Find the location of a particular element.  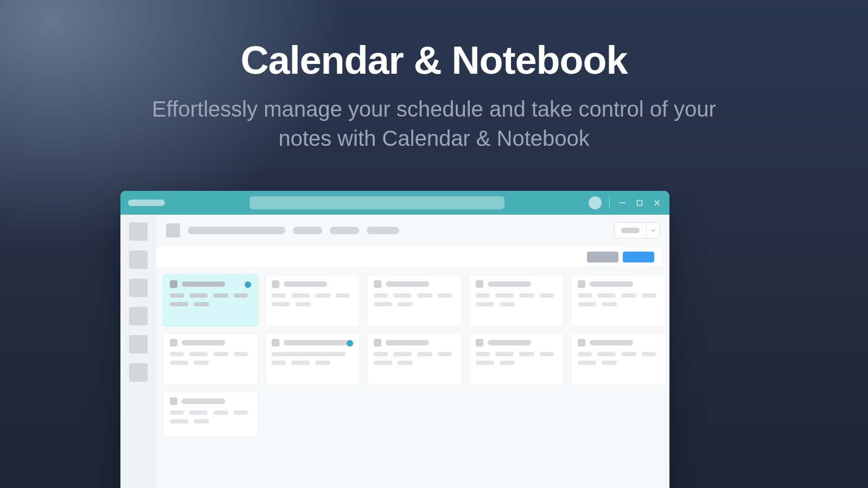

close-button is located at coordinates (657, 203).